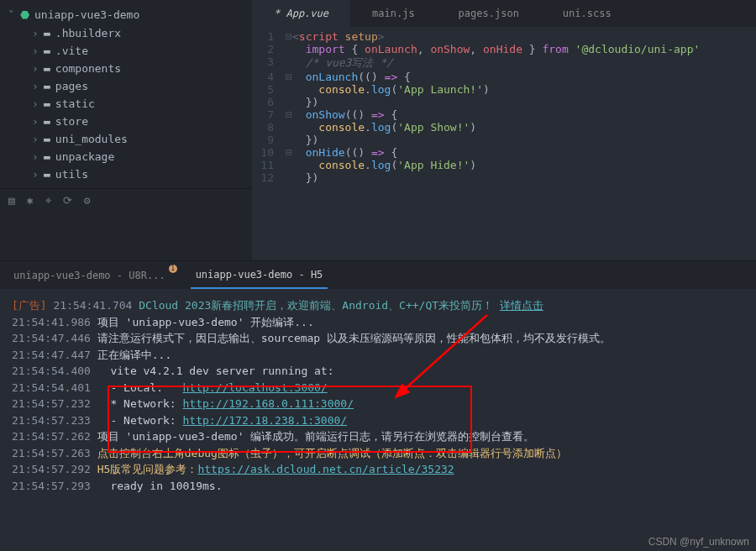 This screenshot has width=756, height=551. I want to click on line-number: 5, so click(269, 89).